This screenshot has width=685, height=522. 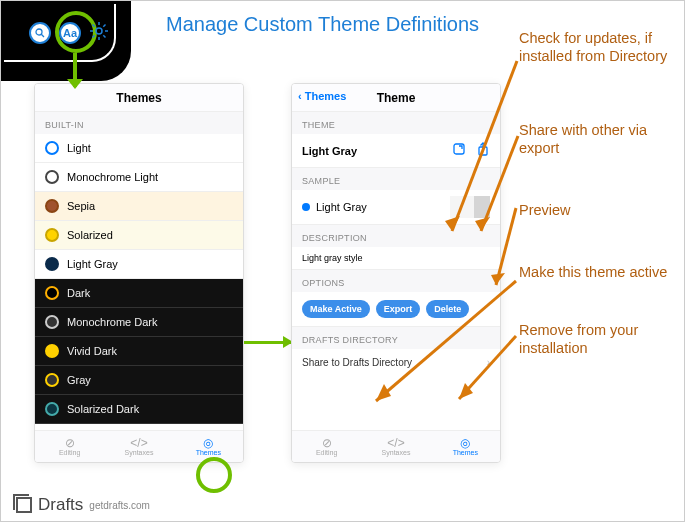 I want to click on theme-row: Light Gray, so click(x=139, y=264).